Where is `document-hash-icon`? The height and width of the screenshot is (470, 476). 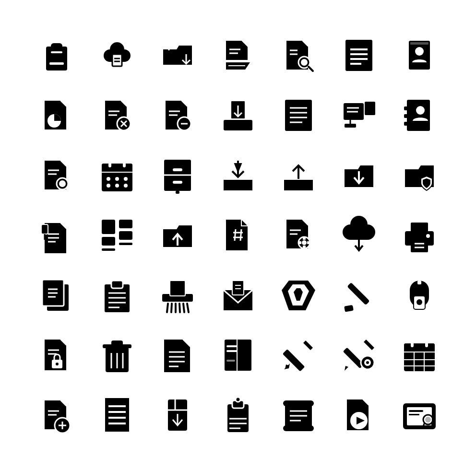 document-hash-icon is located at coordinates (238, 235).